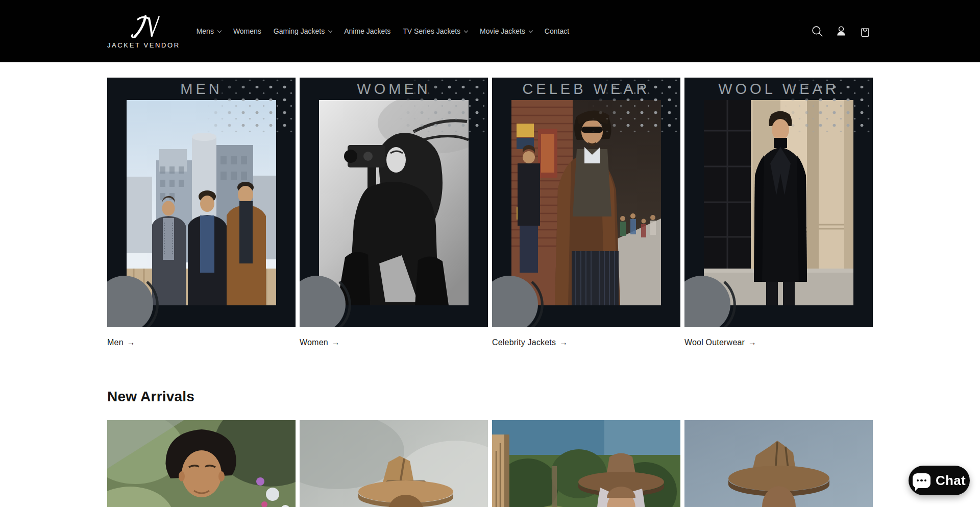 The image size is (980, 507). What do you see at coordinates (490, 343) in the screenshot?
I see `collection-links: Men → Women → Celebrity Jackets → Wool O…` at bounding box center [490, 343].